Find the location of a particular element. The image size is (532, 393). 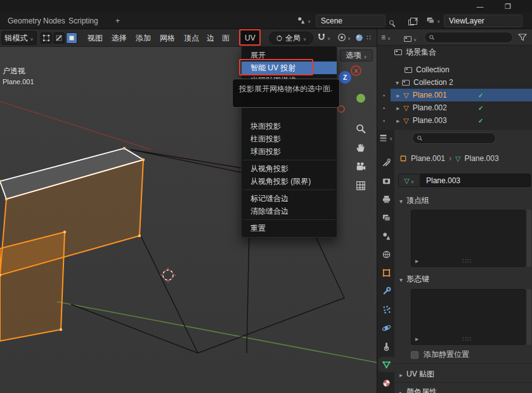

outliner-row-plane-002: Plane.002 is located at coordinates (462, 108).